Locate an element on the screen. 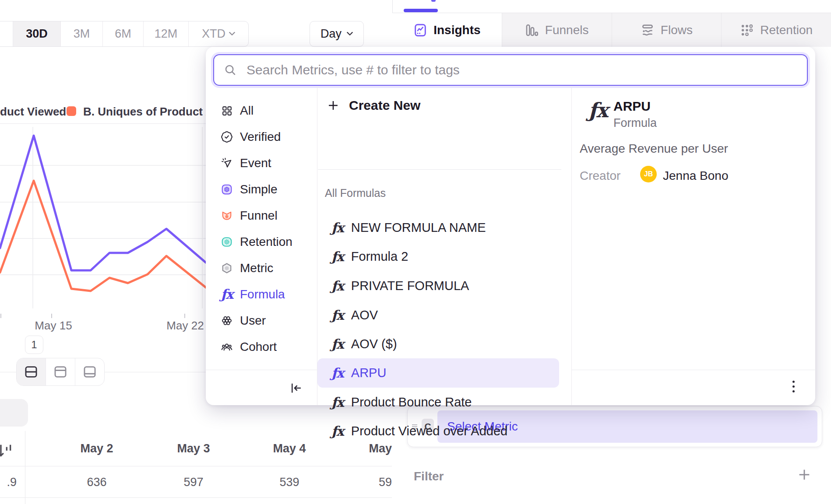 The height and width of the screenshot is (504, 831). sidebar-item-label: Formula is located at coordinates (263, 294).